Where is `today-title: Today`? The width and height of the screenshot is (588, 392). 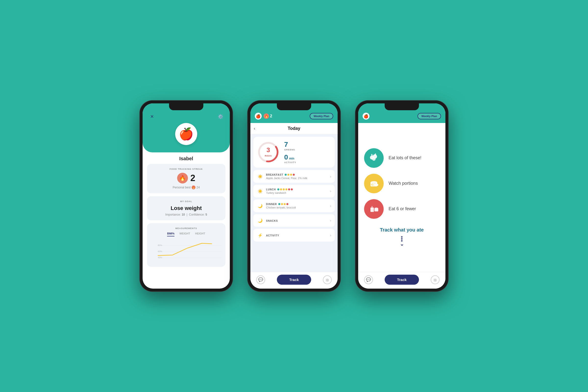 today-title: Today is located at coordinates (294, 128).